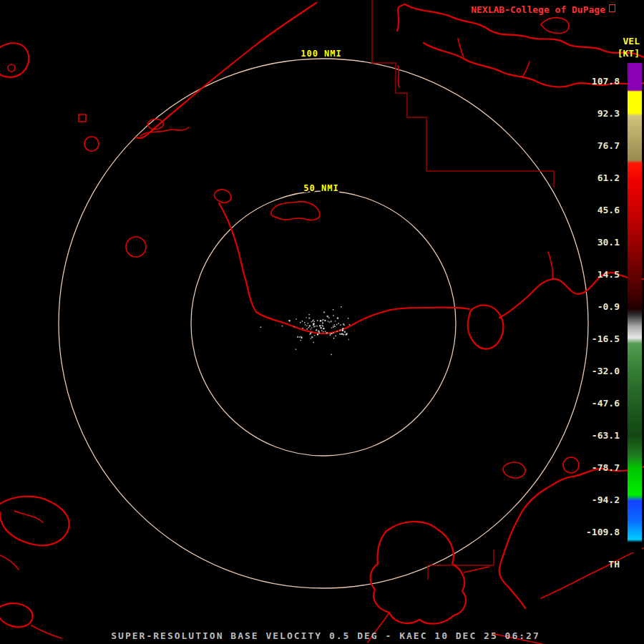  What do you see at coordinates (598, 146) in the screenshot?
I see `colorbar-tick-label: 76.7` at bounding box center [598, 146].